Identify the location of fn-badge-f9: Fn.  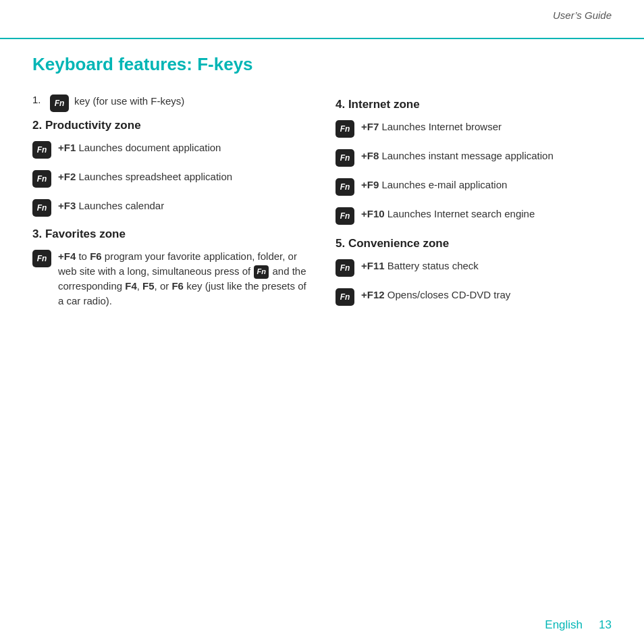
(345, 187).